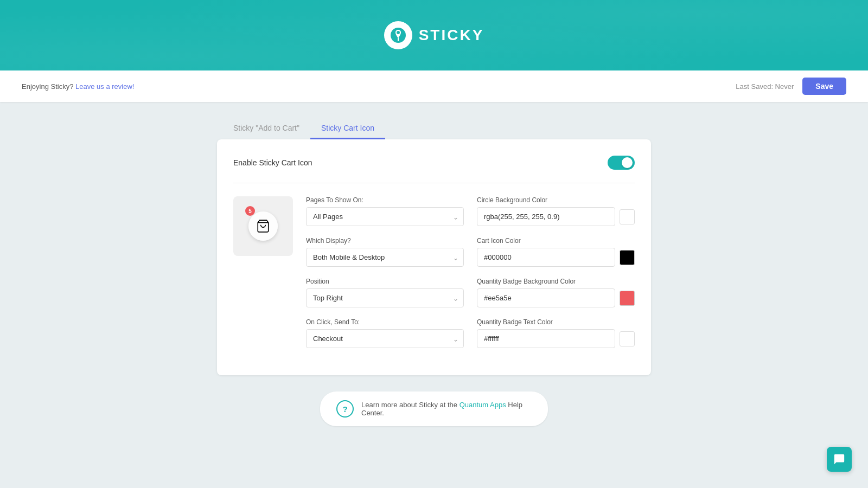 This screenshot has height=488, width=868. I want to click on toggle-track, so click(621, 163).